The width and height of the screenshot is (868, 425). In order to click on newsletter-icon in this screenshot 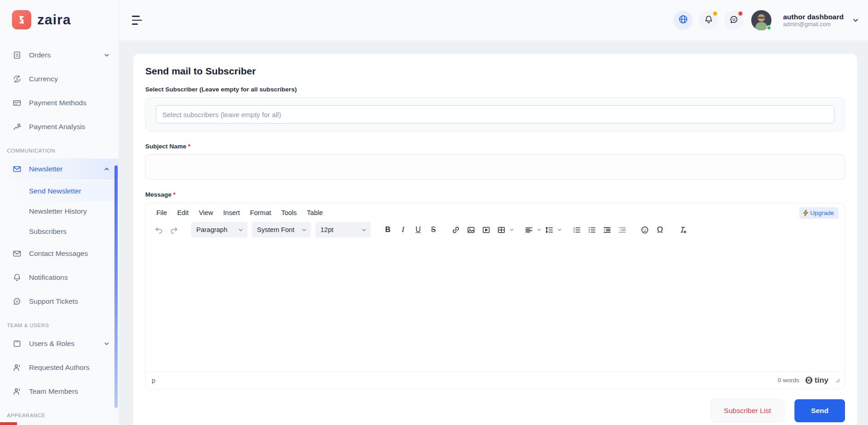, I will do `click(17, 169)`.